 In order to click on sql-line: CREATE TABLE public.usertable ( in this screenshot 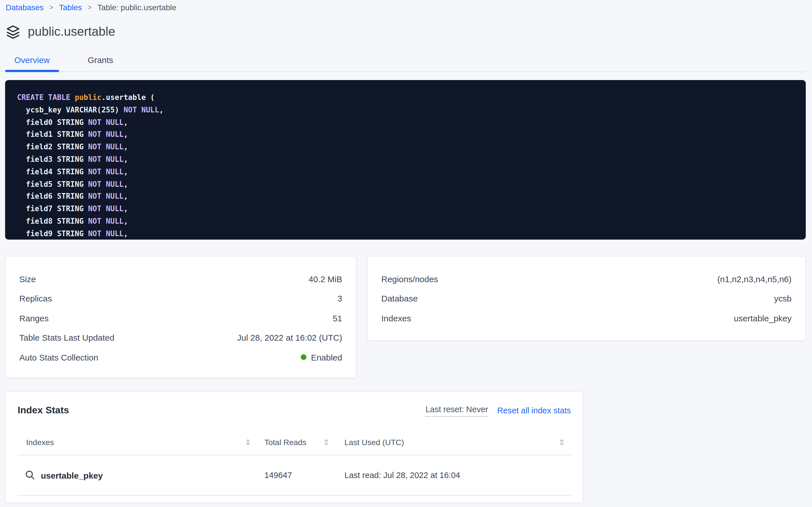, I will do `click(405, 98)`.